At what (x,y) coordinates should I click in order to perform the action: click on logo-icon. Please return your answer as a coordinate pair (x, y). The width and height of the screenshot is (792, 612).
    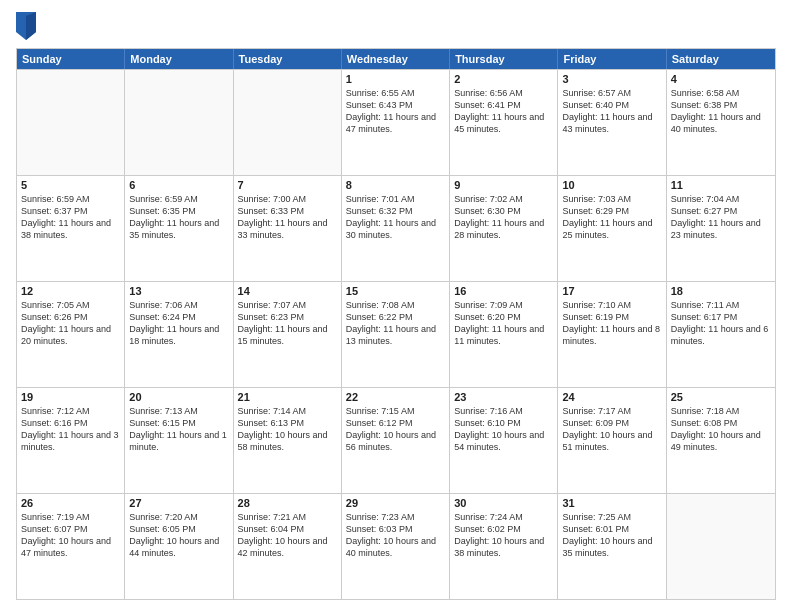
    Looking at the image, I should click on (26, 26).